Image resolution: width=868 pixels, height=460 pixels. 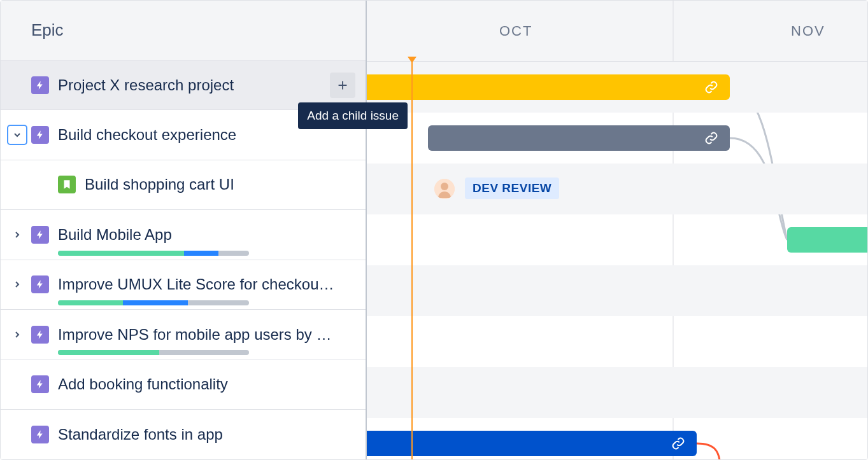 What do you see at coordinates (445, 189) in the screenshot?
I see `assignee-avatar` at bounding box center [445, 189].